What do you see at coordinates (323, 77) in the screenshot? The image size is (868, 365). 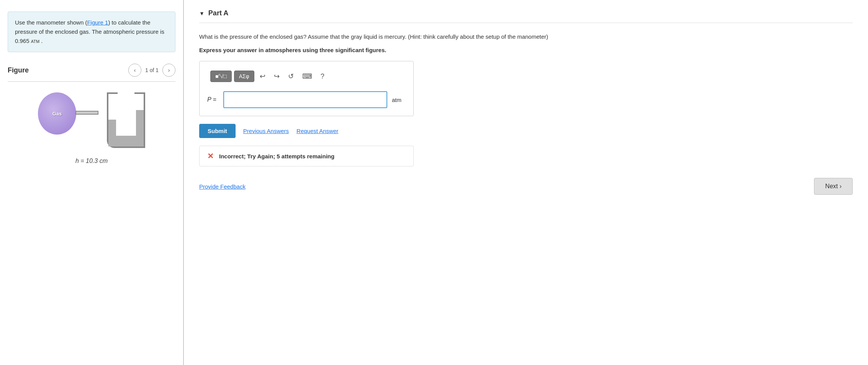 I see `help-button: ?` at bounding box center [323, 77].